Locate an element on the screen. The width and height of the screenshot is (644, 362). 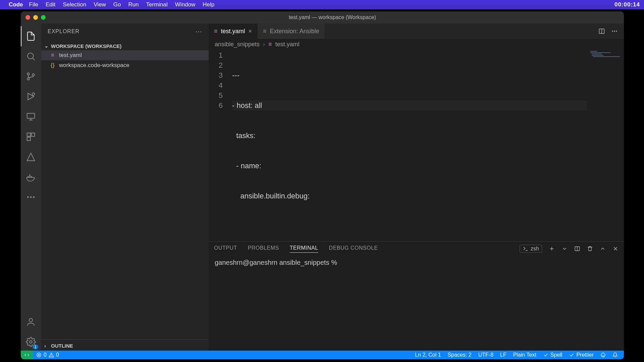
tab-label: test.yaml is located at coordinates (233, 32).